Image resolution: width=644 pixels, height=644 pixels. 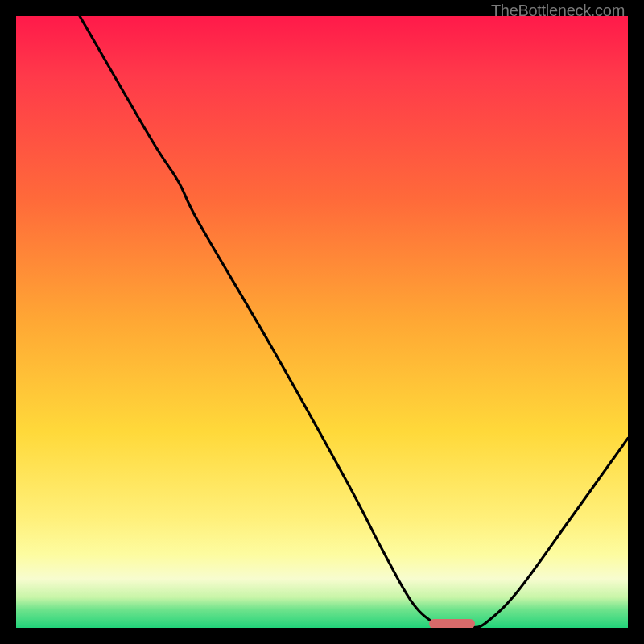 I want to click on watermark-text: TheBottleneck.com, so click(x=558, y=11).